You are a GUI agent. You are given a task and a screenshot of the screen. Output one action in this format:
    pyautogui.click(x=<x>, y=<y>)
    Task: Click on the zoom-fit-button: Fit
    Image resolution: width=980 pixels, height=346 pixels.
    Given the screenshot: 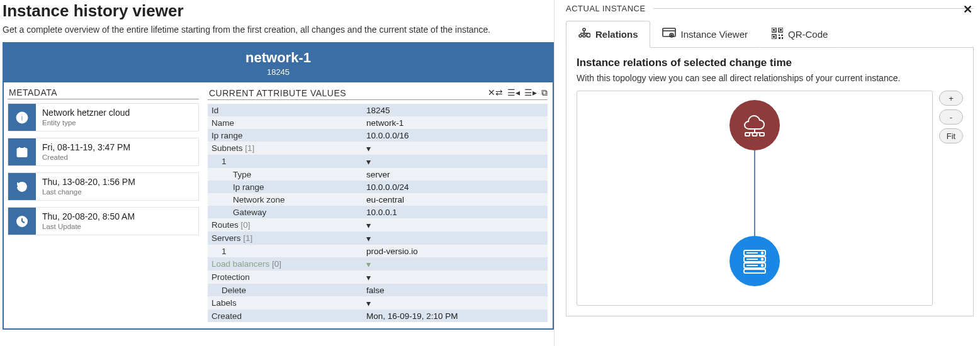 What is the action you would take?
    pyautogui.click(x=951, y=136)
    